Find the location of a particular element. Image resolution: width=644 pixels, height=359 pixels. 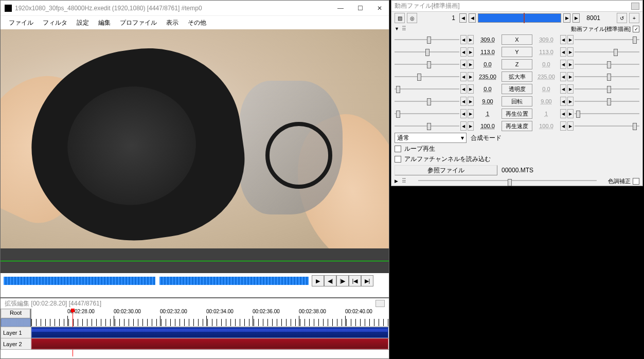

section-slider is located at coordinates (507, 181).